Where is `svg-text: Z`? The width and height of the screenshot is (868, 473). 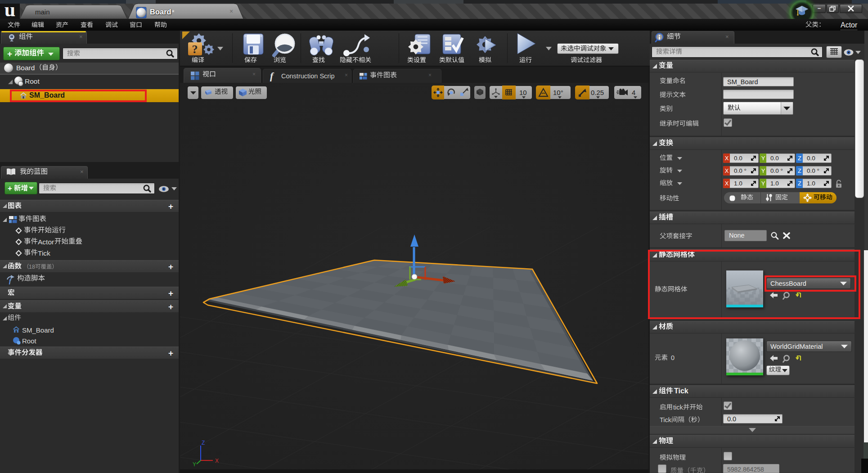 svg-text: Z is located at coordinates (203, 443).